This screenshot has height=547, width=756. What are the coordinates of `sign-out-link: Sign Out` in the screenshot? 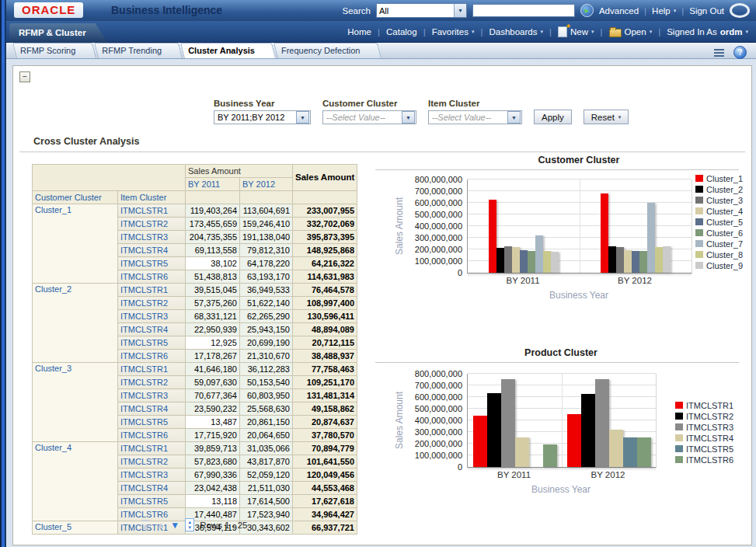 It's located at (707, 11).